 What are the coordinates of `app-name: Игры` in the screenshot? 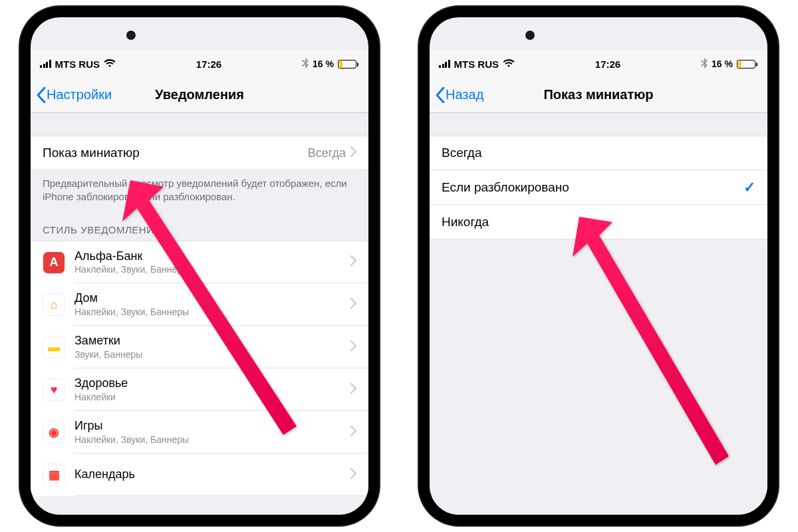 It's located at (212, 426).